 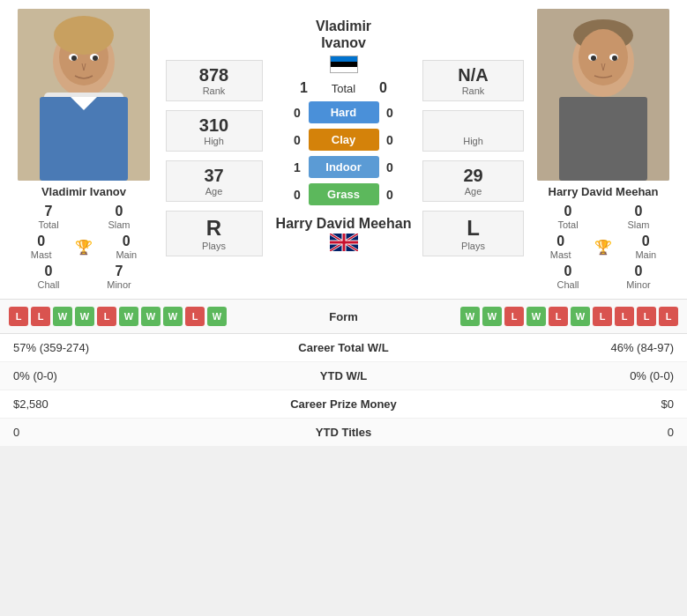 I want to click on player1-rank-value: 878, so click(x=214, y=76).